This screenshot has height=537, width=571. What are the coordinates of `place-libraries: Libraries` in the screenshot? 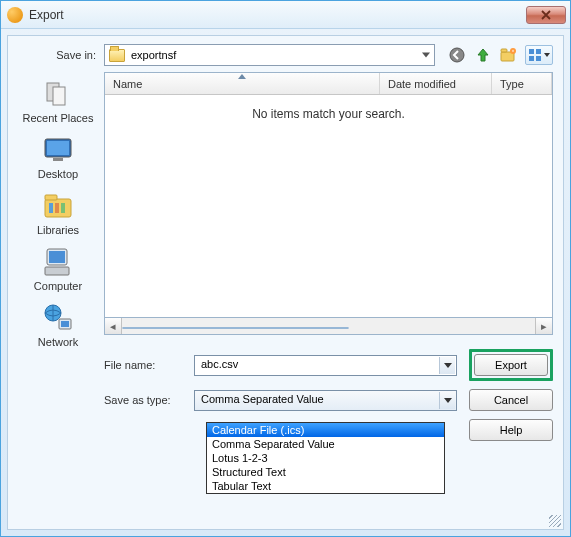 It's located at (58, 213).